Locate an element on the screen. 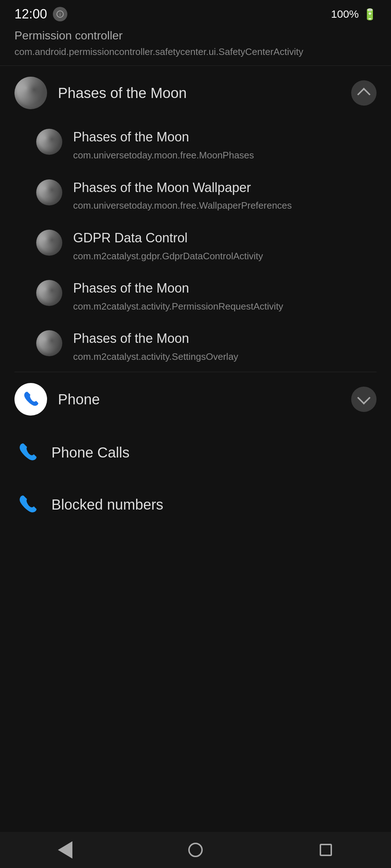 The width and height of the screenshot is (391, 868). list-item: Phone Calls is located at coordinates (196, 452).